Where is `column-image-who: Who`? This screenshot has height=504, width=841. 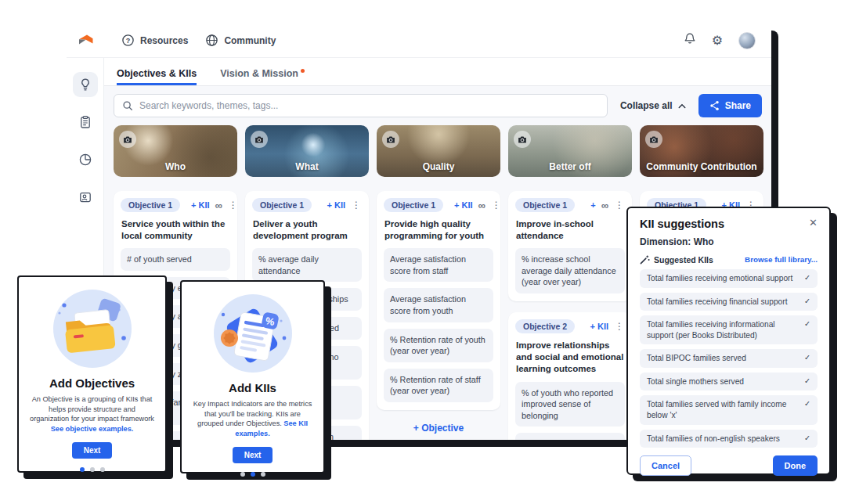
column-image-who: Who is located at coordinates (175, 151).